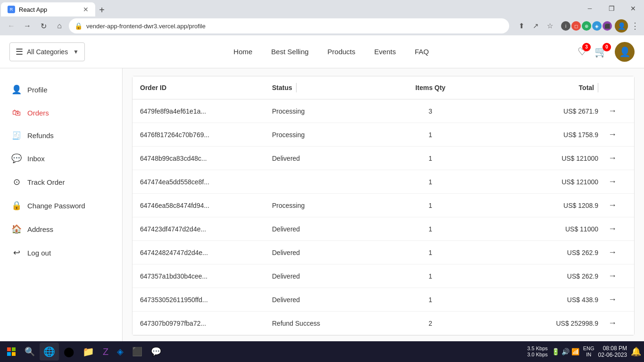 Image resolution: width=644 pixels, height=362 pixels. What do you see at coordinates (551, 206) in the screenshot?
I see `order-total-4: US$ 1208.9` at bounding box center [551, 206].